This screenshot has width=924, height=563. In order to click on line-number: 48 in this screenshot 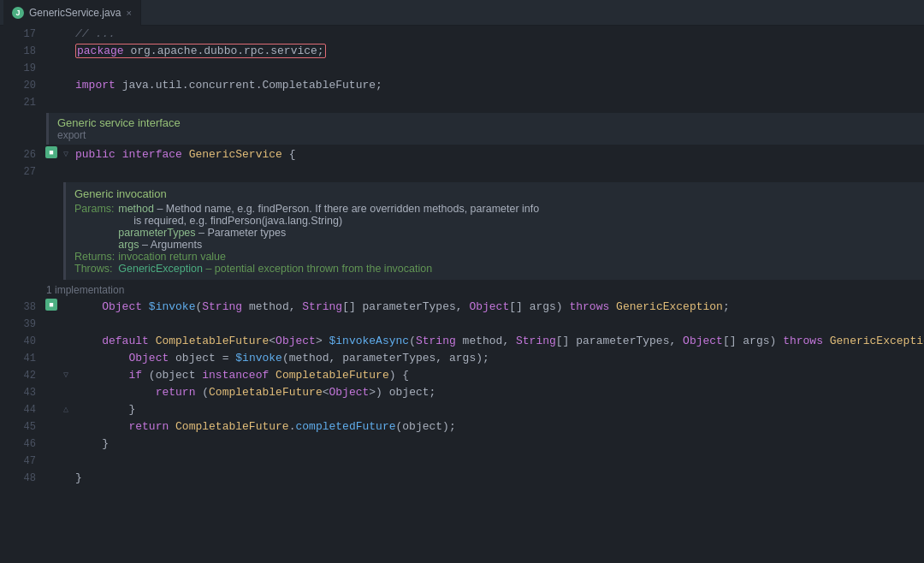, I will do `click(21, 478)`.